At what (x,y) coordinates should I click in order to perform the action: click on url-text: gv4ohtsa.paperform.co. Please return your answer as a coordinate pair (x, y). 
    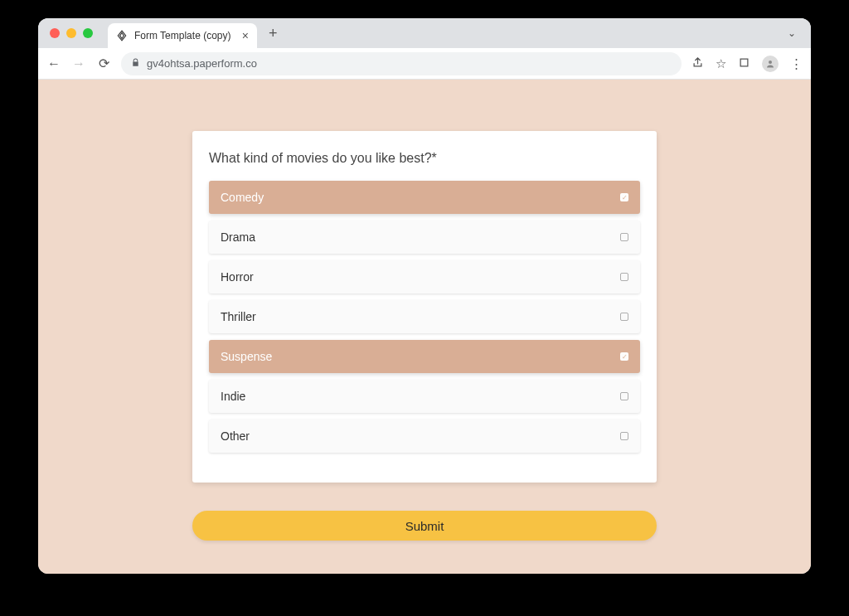
    Looking at the image, I should click on (202, 63).